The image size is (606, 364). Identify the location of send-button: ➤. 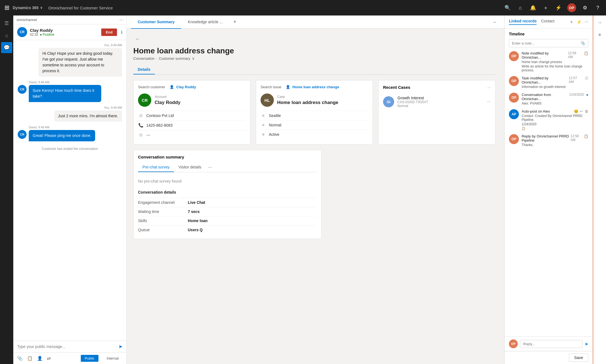
(121, 347).